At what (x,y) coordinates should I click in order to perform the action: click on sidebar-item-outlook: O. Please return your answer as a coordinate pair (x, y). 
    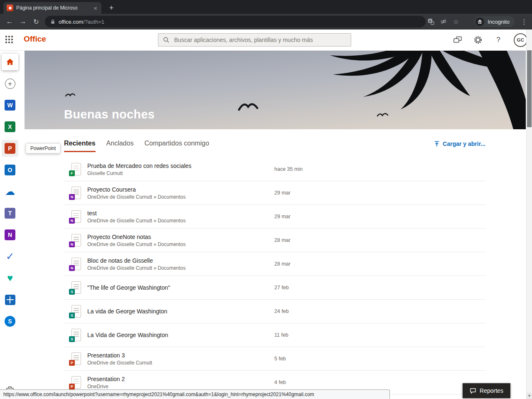
    Looking at the image, I should click on (10, 170).